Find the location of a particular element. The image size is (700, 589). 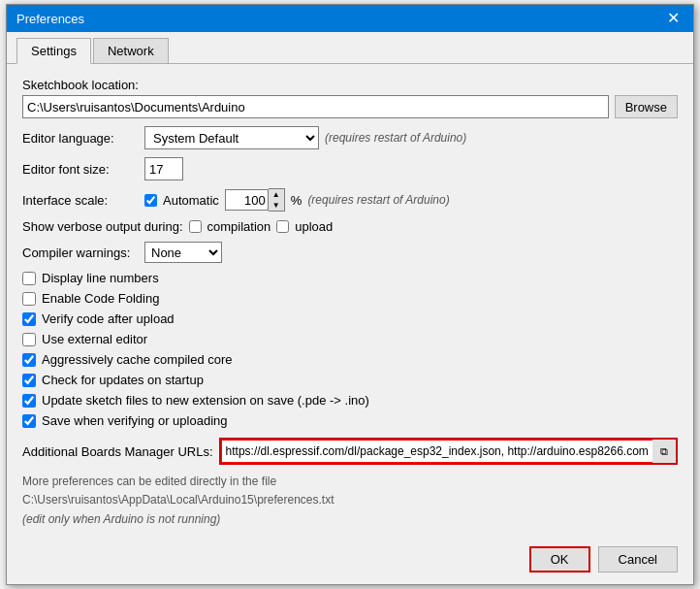

automatic-label: Automatic is located at coordinates (191, 200).